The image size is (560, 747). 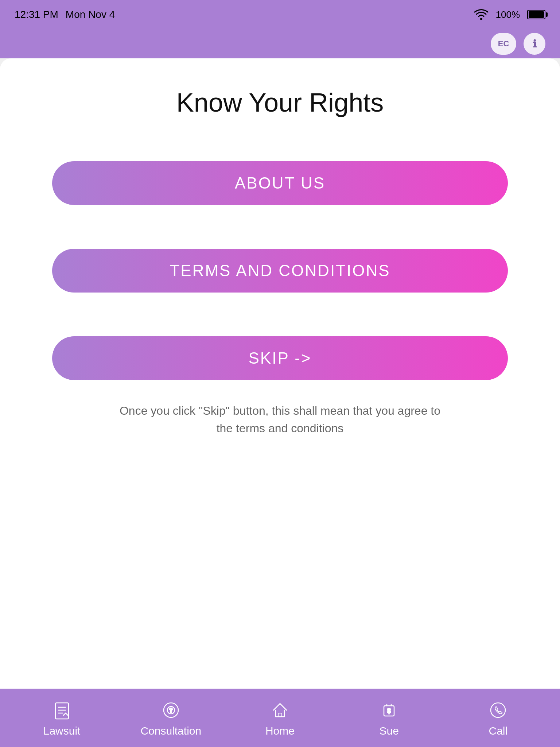 What do you see at coordinates (280, 358) in the screenshot?
I see `skip-button: SKIP ->` at bounding box center [280, 358].